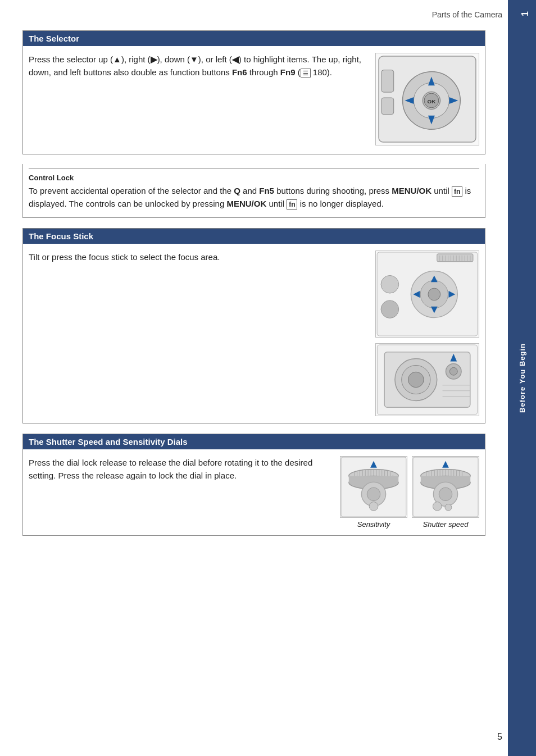 This screenshot has height=756, width=536. What do you see at coordinates (446, 525) in the screenshot?
I see `shutter-caption-text: Shutter speed` at bounding box center [446, 525].